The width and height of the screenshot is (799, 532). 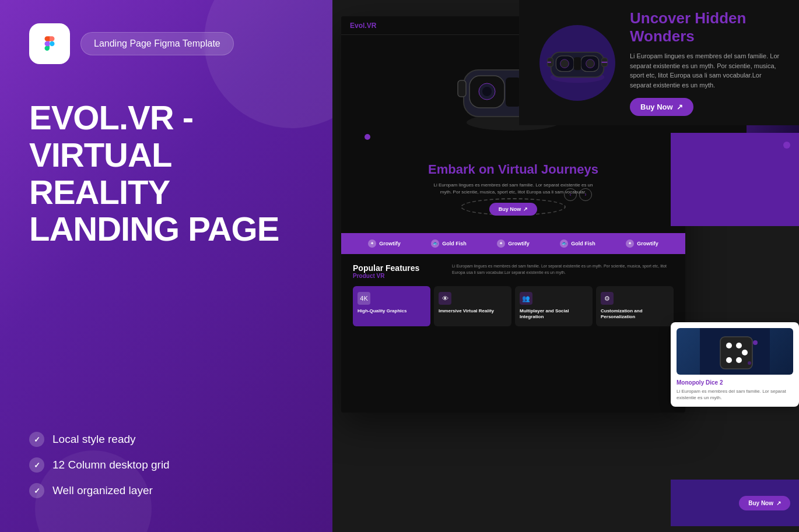 I want to click on feature-item-3: Well organized layer, so click(x=166, y=491).